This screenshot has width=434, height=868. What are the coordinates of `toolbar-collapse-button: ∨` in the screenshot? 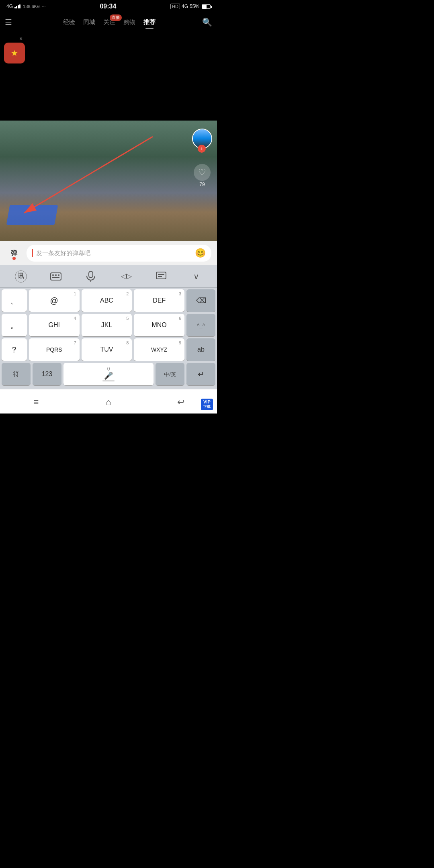 It's located at (196, 276).